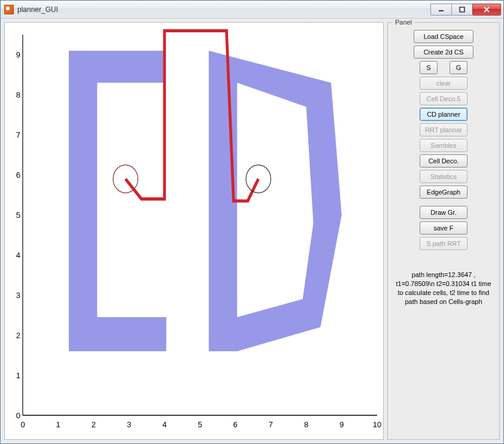 The height and width of the screenshot is (444, 504). What do you see at coordinates (14, 415) in the screenshot?
I see `y-tick-label: 0` at bounding box center [14, 415].